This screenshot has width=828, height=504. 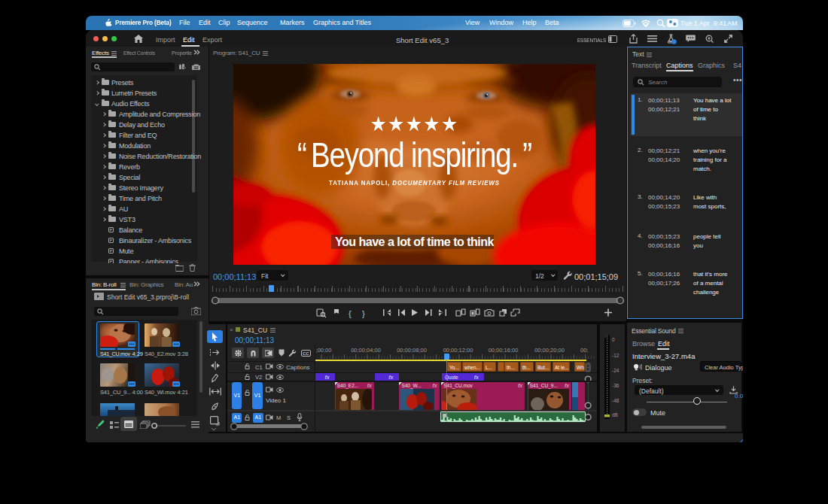 What do you see at coordinates (616, 400) in the screenshot?
I see `svg-text: -48` at bounding box center [616, 400].